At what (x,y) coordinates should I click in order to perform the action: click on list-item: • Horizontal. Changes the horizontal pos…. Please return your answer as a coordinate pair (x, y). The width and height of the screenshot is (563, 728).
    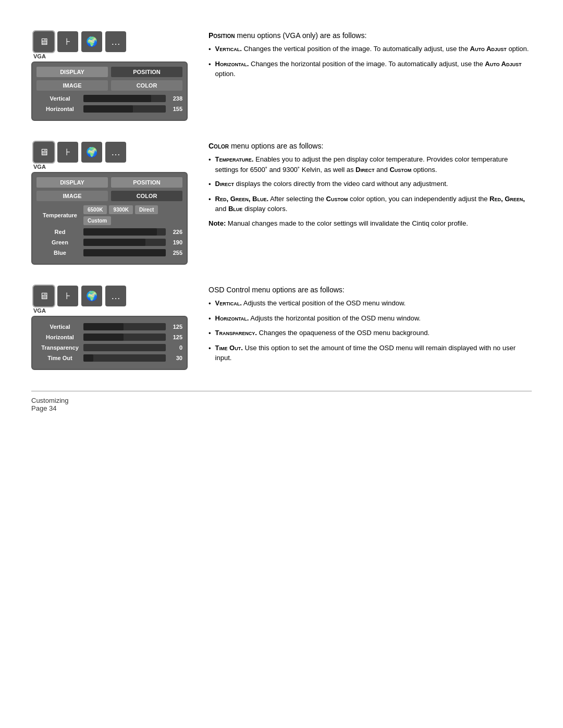
    Looking at the image, I should click on (370, 69).